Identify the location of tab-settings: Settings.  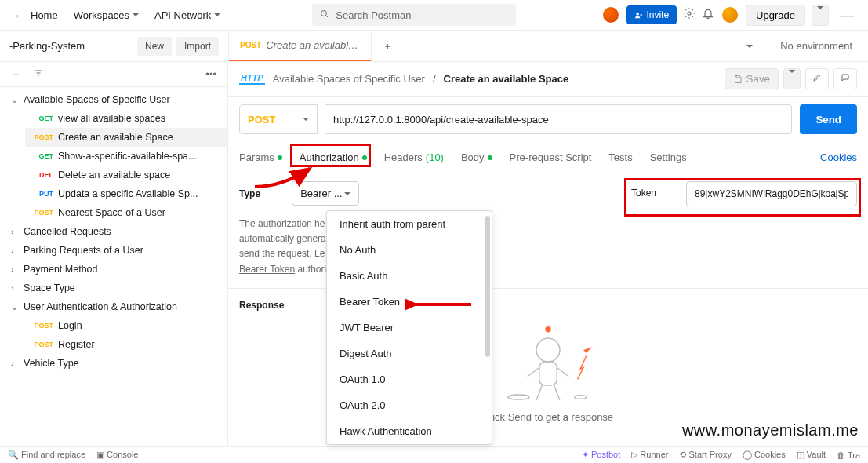
(668, 157).